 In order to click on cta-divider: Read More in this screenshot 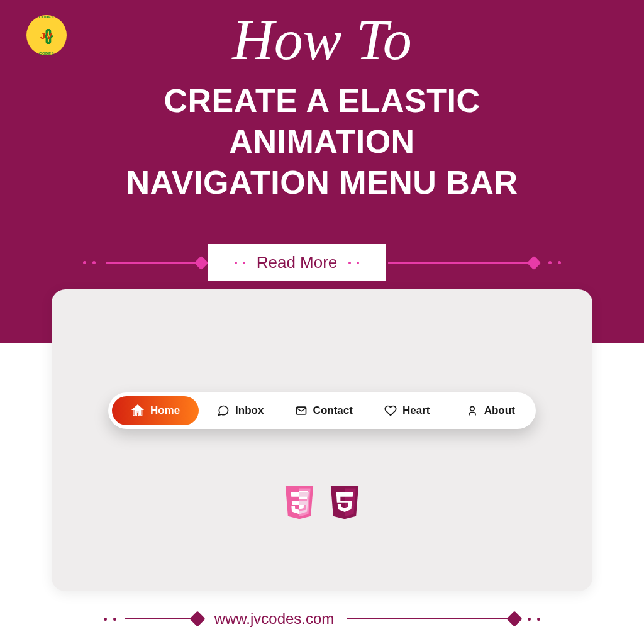, I will do `click(322, 263)`.